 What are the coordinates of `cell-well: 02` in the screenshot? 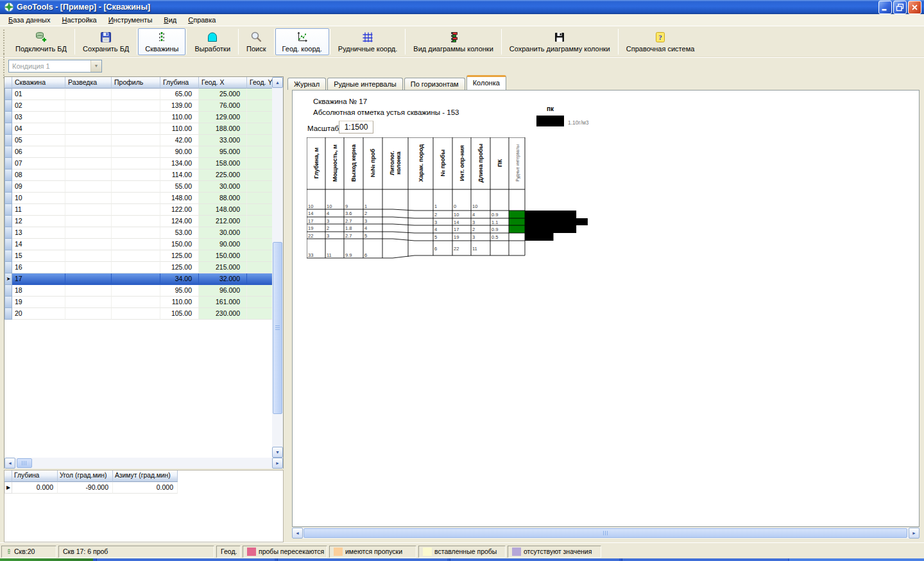 It's located at (38, 106).